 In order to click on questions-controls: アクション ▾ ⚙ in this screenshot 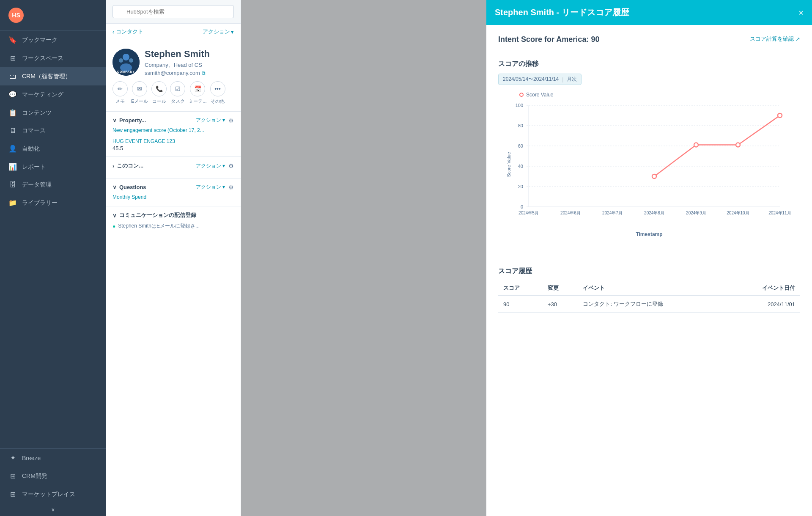, I will do `click(215, 187)`.